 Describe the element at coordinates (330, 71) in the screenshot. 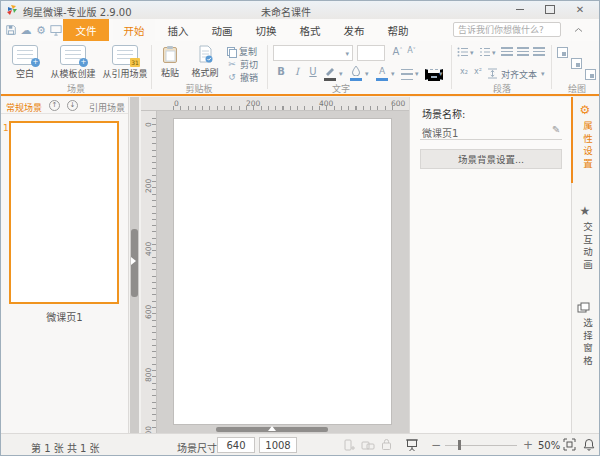

I see `pen-icon` at that location.